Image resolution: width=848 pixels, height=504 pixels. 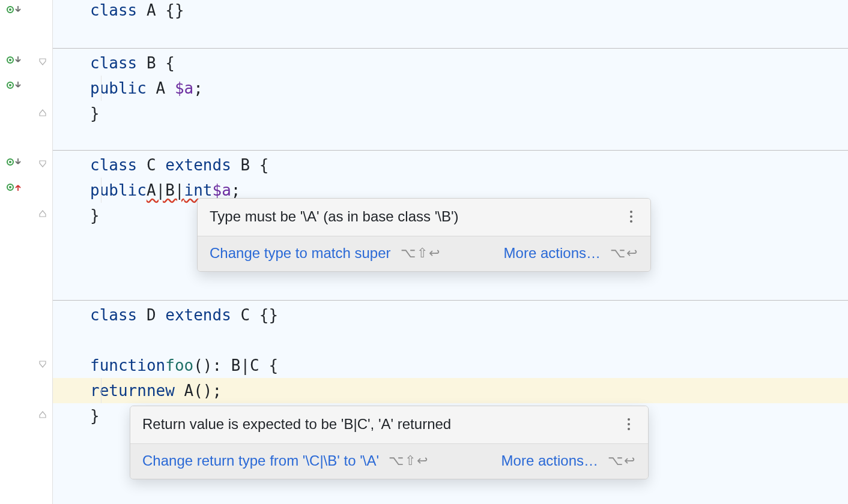 What do you see at coordinates (286, 461) in the screenshot?
I see `quick-fix-change-return-type: Change return type from '\C|\B' to '\A' …` at bounding box center [286, 461].